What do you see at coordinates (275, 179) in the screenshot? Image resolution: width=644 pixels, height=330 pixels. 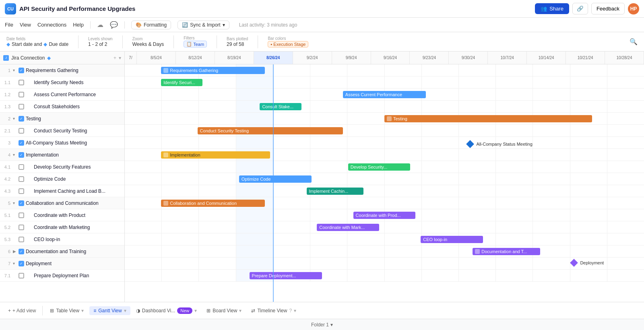 I see `bar-optimize-code: Optimize Code` at bounding box center [275, 179].